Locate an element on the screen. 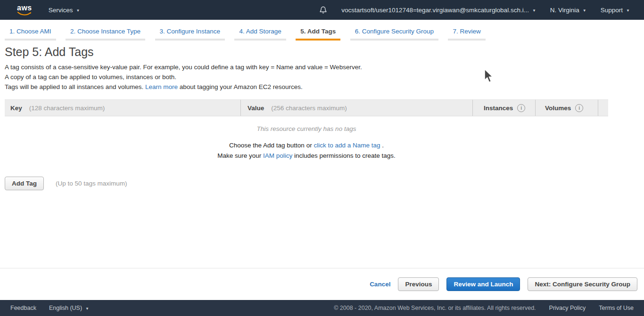 The width and height of the screenshot is (644, 316). support-menu: Support ▼ is located at coordinates (615, 10).